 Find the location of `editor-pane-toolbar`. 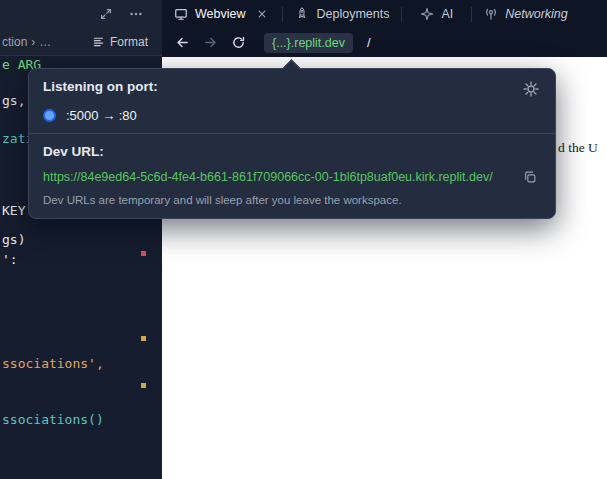

editor-pane-toolbar is located at coordinates (81, 14).